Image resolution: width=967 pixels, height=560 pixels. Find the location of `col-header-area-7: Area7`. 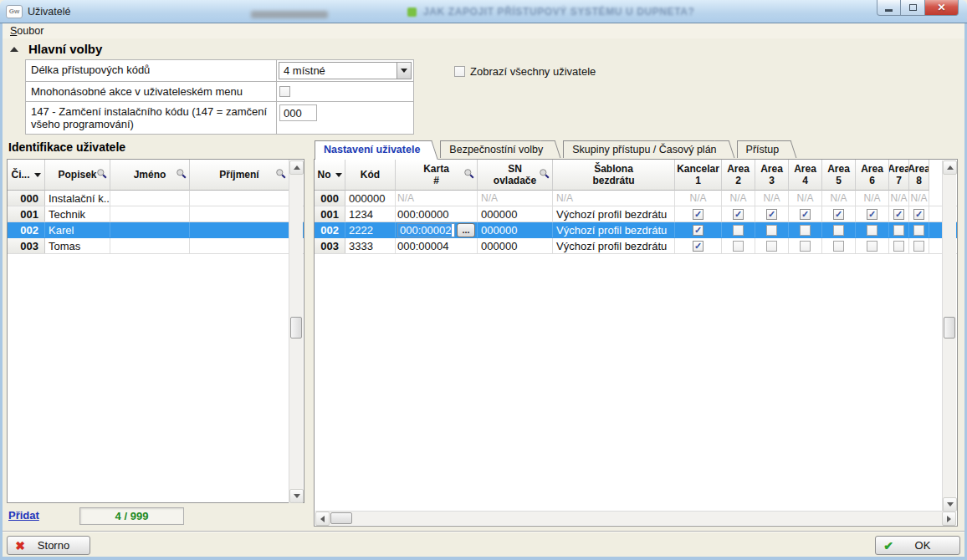

col-header-area-7: Area7 is located at coordinates (899, 176).